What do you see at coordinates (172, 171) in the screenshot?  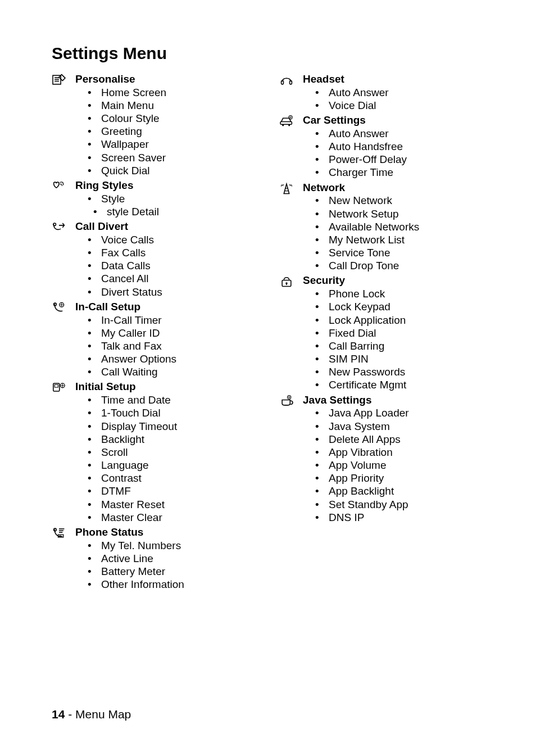 I see `menu-item: Quick Dial` at bounding box center [172, 171].